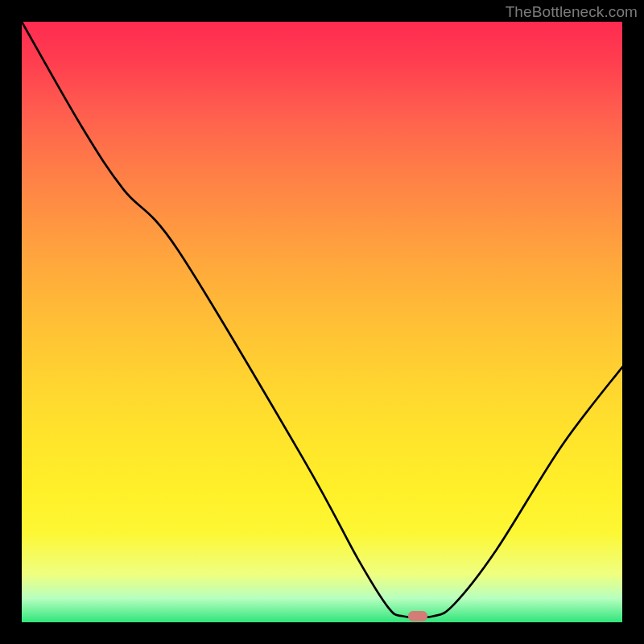  What do you see at coordinates (572, 12) in the screenshot?
I see `watermark-label: TheBottleneck.com` at bounding box center [572, 12].